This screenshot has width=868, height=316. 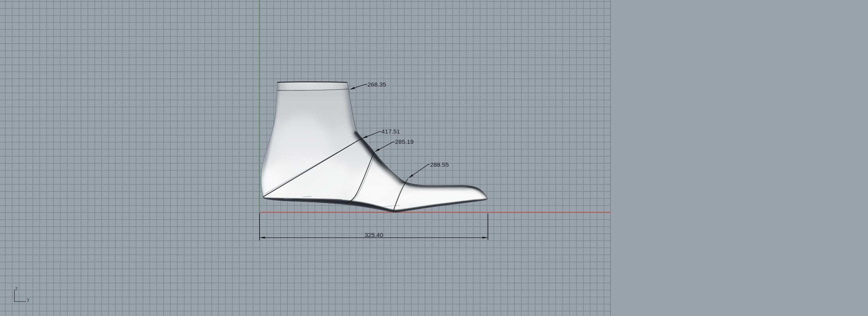 I want to click on svg-text: z, so click(x=17, y=288).